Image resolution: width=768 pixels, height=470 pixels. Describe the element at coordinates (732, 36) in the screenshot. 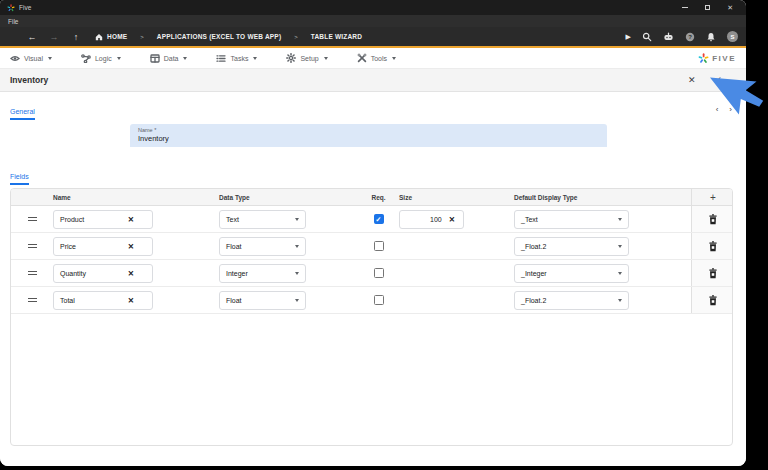

I see `user-avatar: S` at that location.